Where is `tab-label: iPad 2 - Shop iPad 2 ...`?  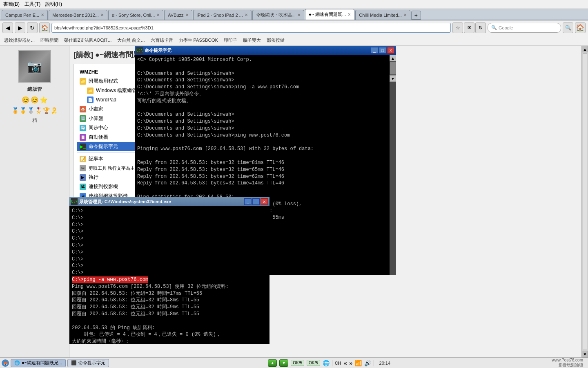 tab-label: iPad 2 - Shop iPad 2 ... is located at coordinates (220, 15).